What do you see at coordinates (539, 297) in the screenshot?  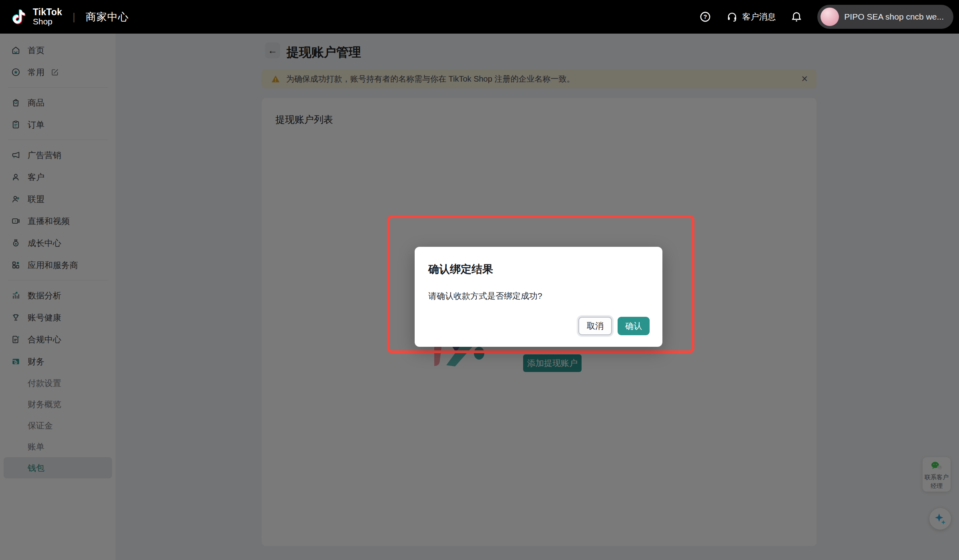 I see `confirm-binding-dialog: 确认绑定结果 请确认收款方式是否绑定成功? 取消 确认` at bounding box center [539, 297].